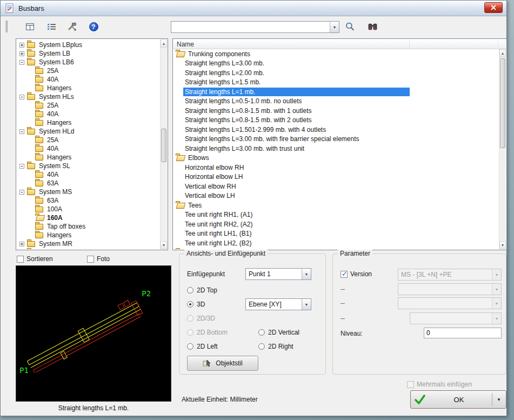 This screenshot has width=514, height=420. What do you see at coordinates (89, 97) in the screenshot?
I see `tree-item: System HLs` at bounding box center [89, 97].